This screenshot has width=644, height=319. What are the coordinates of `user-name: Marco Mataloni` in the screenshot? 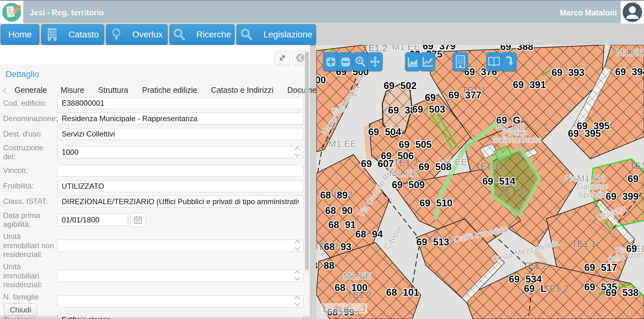 It's located at (588, 12).